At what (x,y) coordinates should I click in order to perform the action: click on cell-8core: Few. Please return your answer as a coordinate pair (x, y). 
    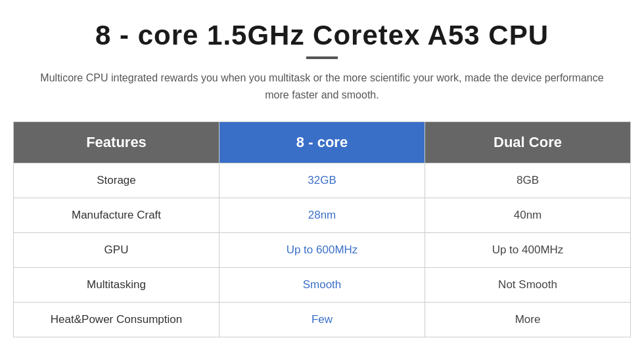
    Looking at the image, I should click on (322, 320).